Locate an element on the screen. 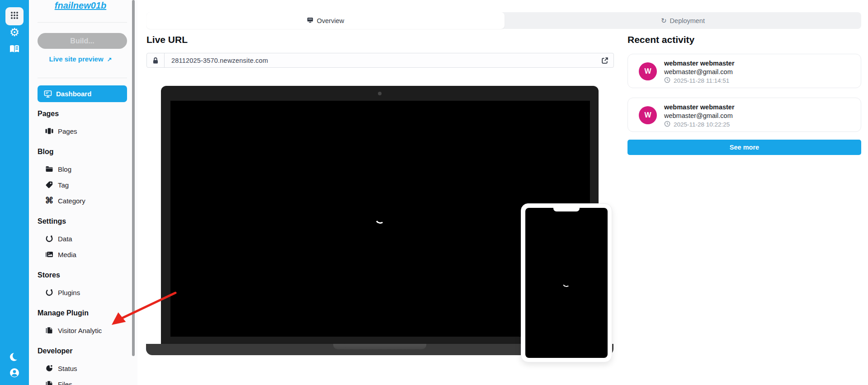  laptop-camera-dot is located at coordinates (380, 94).